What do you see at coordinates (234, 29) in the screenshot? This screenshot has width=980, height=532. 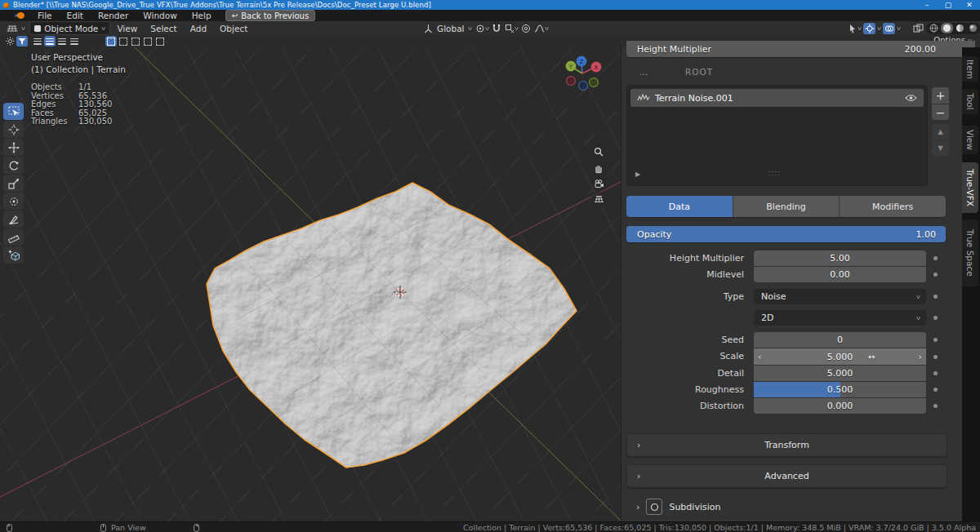 I see `menu-object: Object` at bounding box center [234, 29].